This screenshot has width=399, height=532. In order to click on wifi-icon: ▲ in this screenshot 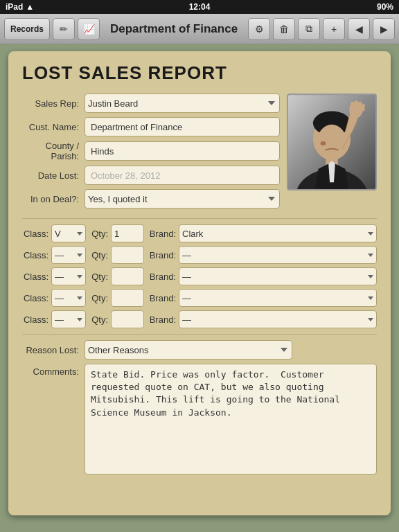, I will do `click(30, 7)`.